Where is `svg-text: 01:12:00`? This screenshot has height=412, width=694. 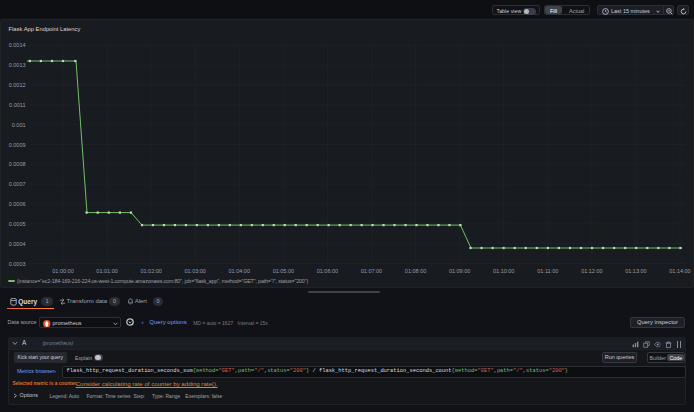 svg-text: 01:12:00 is located at coordinates (592, 271).